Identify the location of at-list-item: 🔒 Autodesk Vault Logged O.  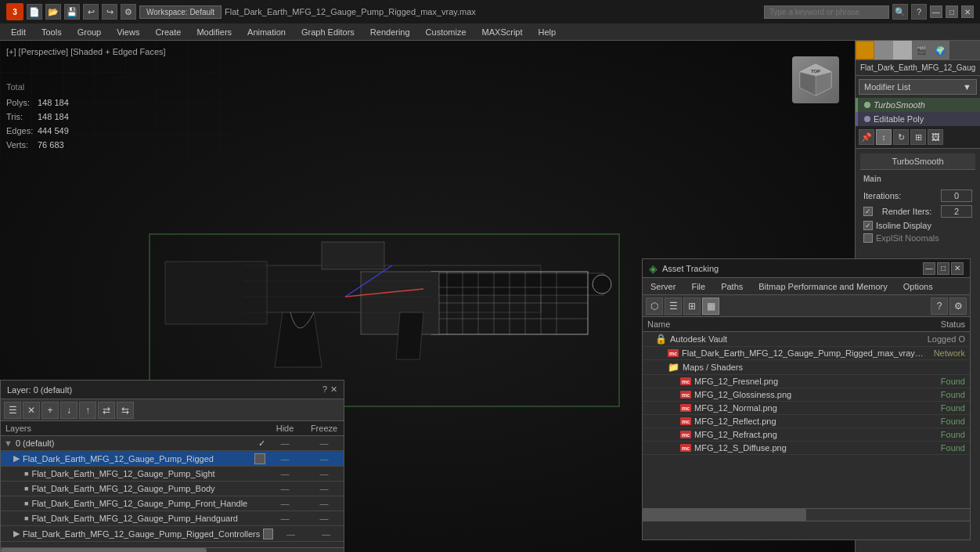
(806, 340).